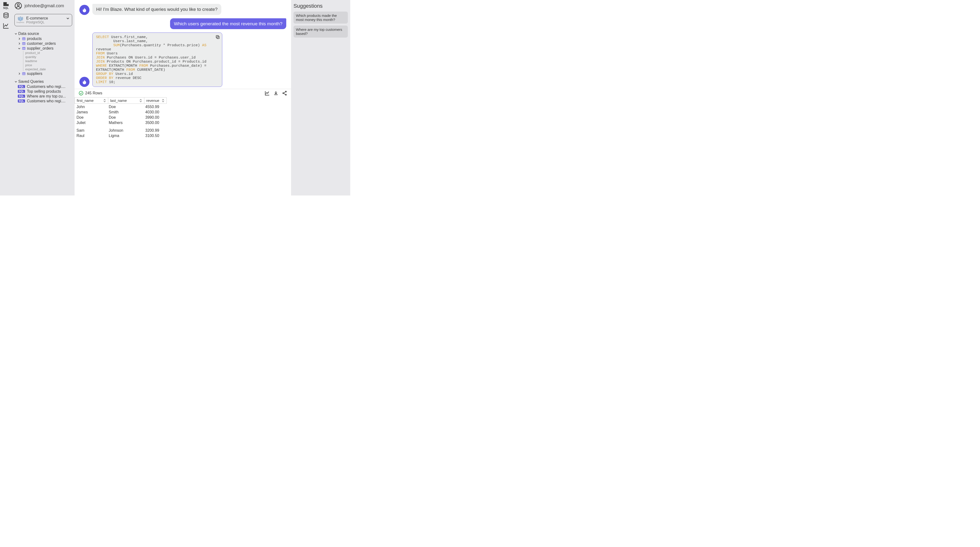  What do you see at coordinates (44, 6) in the screenshot?
I see `user-email: johndoe@gmail.com` at bounding box center [44, 6].